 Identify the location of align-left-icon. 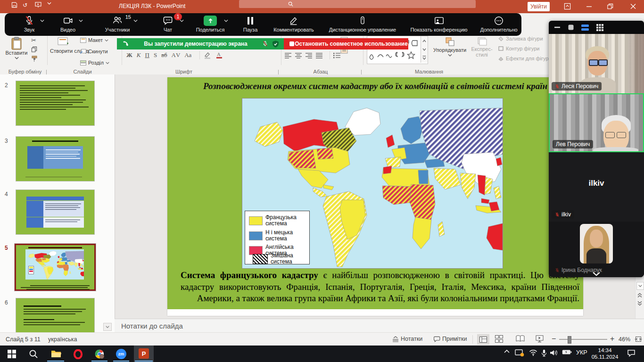
(289, 56).